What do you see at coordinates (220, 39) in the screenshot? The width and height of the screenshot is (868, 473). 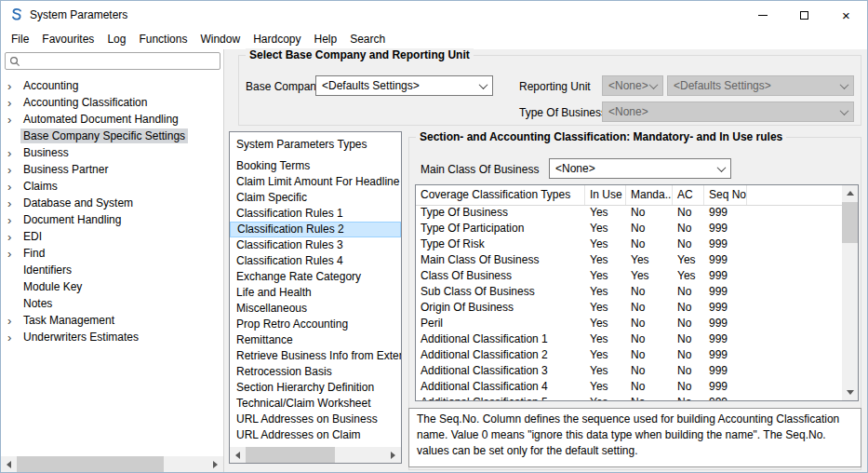 I see `menu-item-window: Window` at bounding box center [220, 39].